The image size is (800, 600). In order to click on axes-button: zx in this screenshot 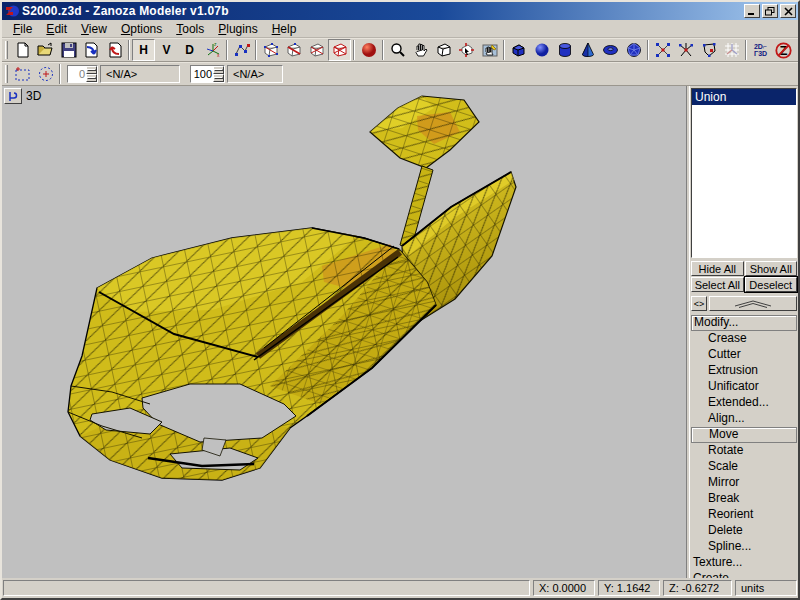, I will do `click(212, 50)`.